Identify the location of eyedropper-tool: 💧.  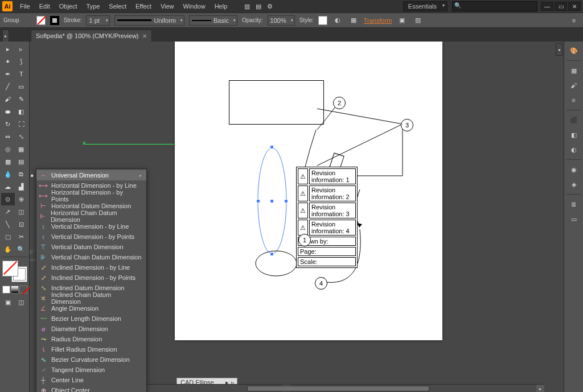
(8, 174).